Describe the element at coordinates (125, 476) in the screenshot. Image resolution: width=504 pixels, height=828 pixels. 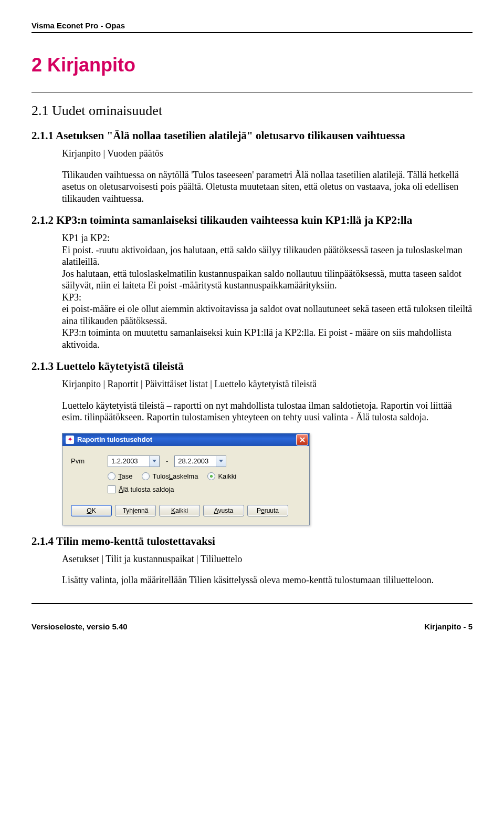
I see `radio-tase-label: Tase` at that location.